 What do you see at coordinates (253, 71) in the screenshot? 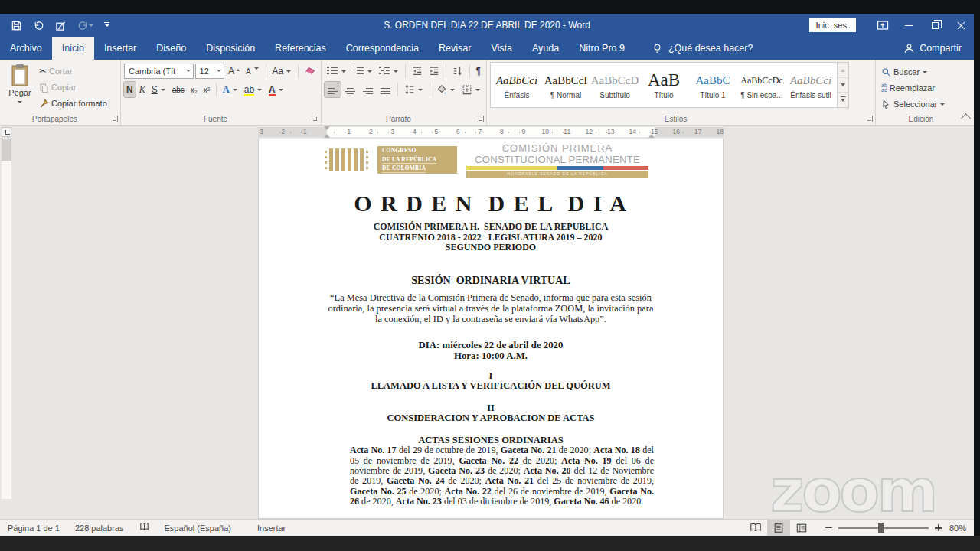
I see `shrink-font-button: A` at bounding box center [253, 71].